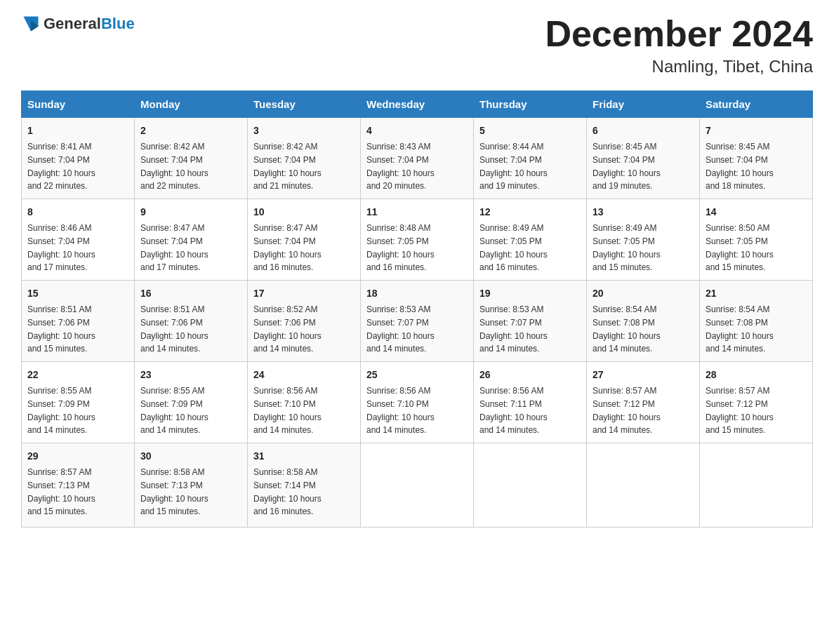  What do you see at coordinates (417, 159) in the screenshot?
I see `calendar-week-row: 1Sunrise: 8:41 AMSunset: 7:04 PMDaylight…` at bounding box center [417, 159].